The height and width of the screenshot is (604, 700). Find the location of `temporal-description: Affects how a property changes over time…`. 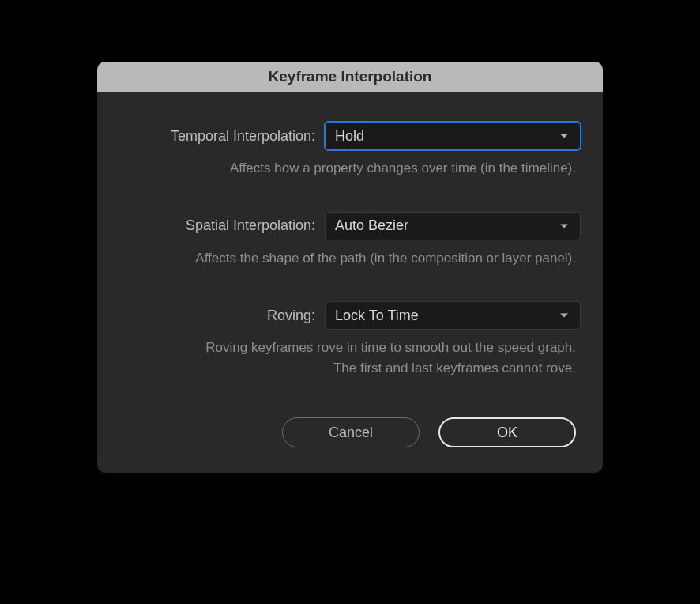

temporal-description: Affects how a property changes over time… is located at coordinates (350, 168).